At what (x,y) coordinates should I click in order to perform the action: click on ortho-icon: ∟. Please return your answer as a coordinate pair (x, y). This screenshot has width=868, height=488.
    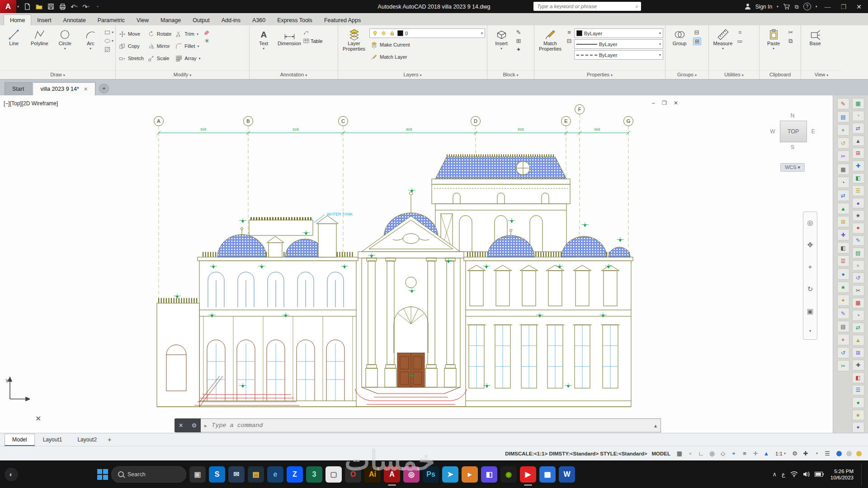
    Looking at the image, I should click on (701, 454).